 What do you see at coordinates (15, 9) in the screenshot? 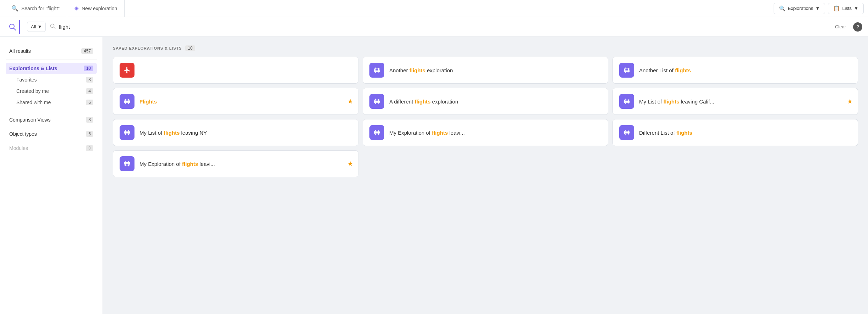
I see `search-tab-icon: 🔍` at bounding box center [15, 9].